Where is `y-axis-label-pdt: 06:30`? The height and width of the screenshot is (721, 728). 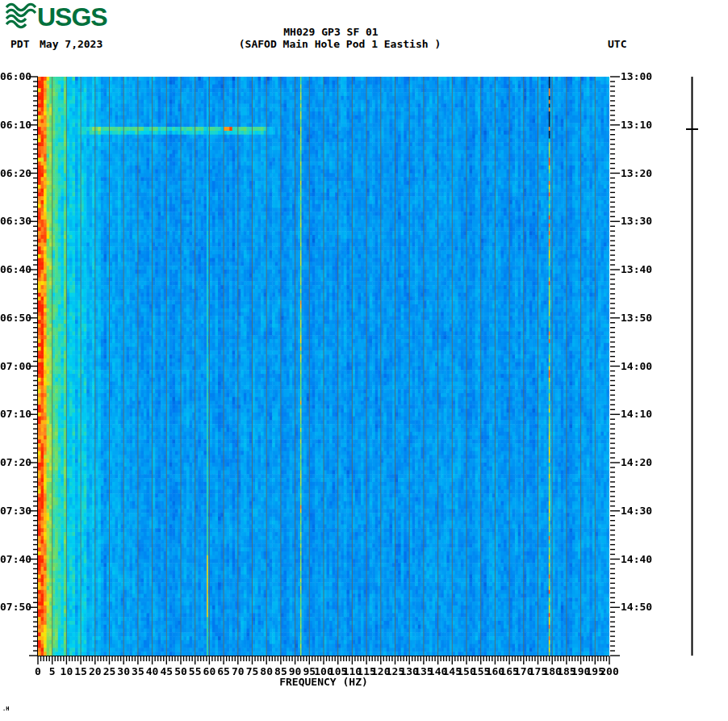 y-axis-label-pdt: 06:30 is located at coordinates (15, 221).